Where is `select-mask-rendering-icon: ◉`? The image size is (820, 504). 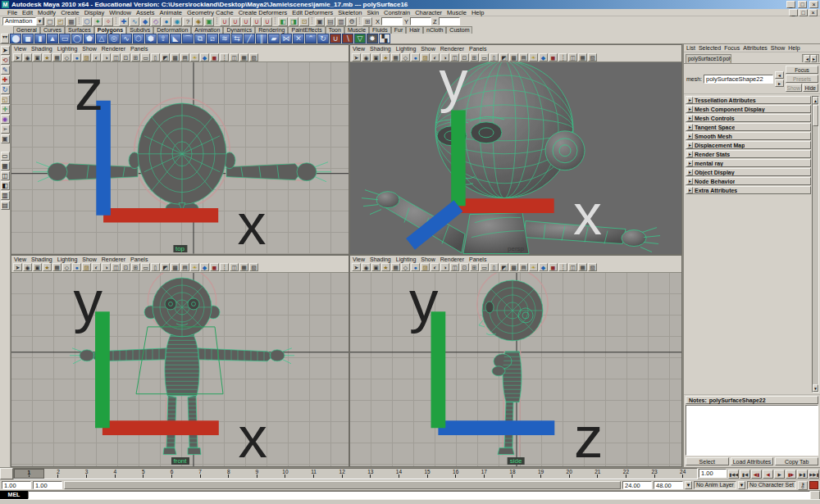
select-mask-rendering-icon: ◉ is located at coordinates (177, 21).